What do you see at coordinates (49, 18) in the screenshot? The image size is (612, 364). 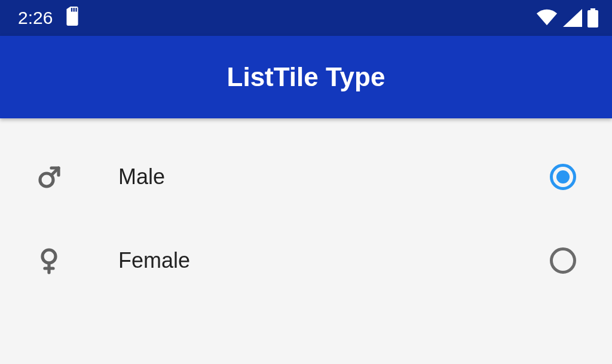 I see `status-left: 2:26` at bounding box center [49, 18].